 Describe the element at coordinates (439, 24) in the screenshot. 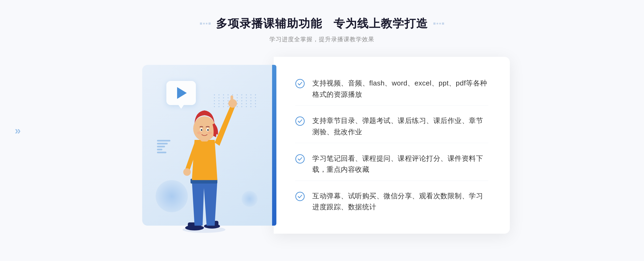

I see `title-decoration-right` at that location.